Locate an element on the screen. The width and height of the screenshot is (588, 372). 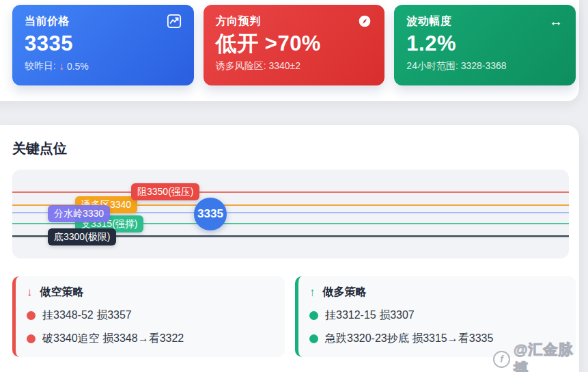
floor-badge: 底3300(极限) is located at coordinates (82, 237).